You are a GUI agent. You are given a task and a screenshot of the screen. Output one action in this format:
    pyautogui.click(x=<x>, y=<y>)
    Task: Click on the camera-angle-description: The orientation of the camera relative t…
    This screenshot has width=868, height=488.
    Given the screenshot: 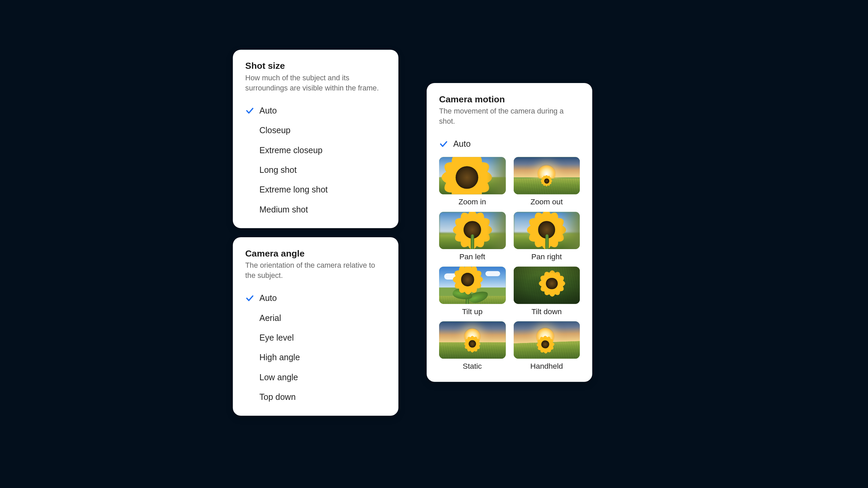 What is the action you would take?
    pyautogui.click(x=315, y=270)
    